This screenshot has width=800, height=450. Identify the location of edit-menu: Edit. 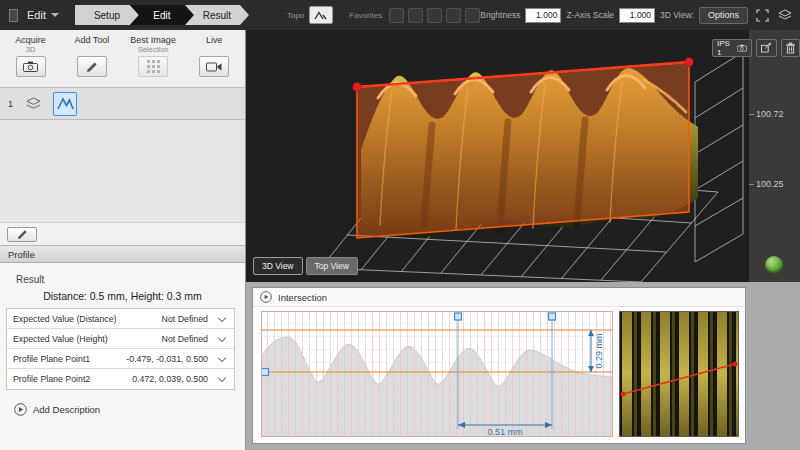
(43, 15).